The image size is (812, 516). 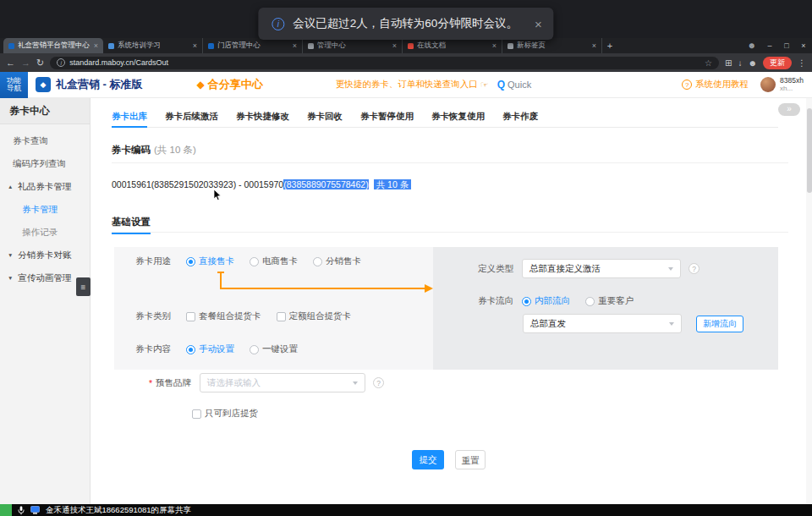 I want to click on divider, so click(x=450, y=162).